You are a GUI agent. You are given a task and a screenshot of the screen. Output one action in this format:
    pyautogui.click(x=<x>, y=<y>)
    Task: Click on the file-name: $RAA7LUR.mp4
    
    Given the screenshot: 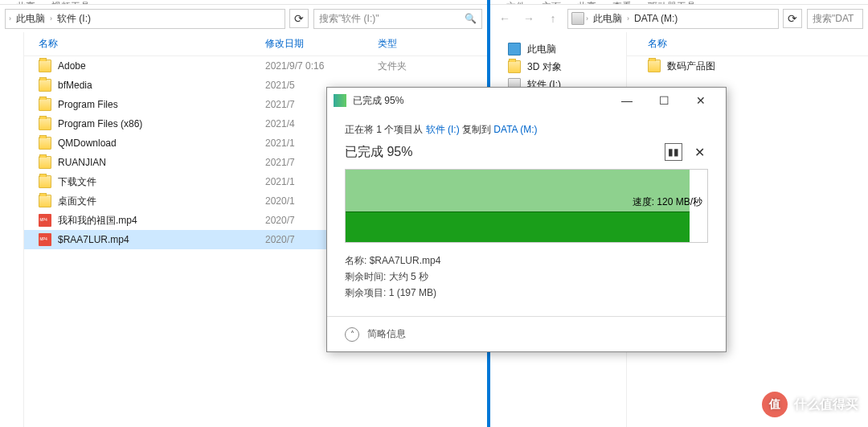 What is the action you would take?
    pyautogui.click(x=93, y=240)
    